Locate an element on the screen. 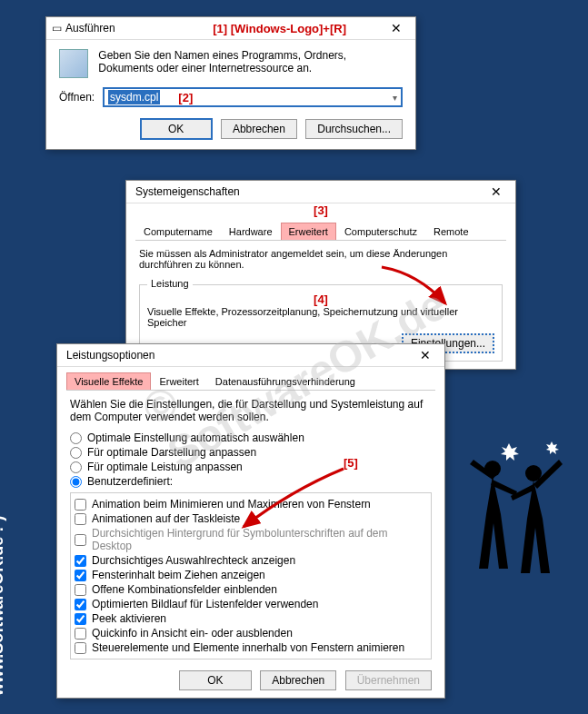 This screenshot has width=588, height=714. tab-erweitert: Erweitert is located at coordinates (309, 231).